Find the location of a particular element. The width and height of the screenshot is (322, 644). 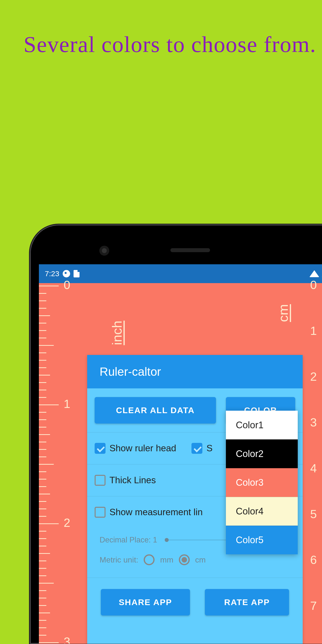

color-dropdown: Color1 Color2 Color3 Color4 Color5 is located at coordinates (262, 482).